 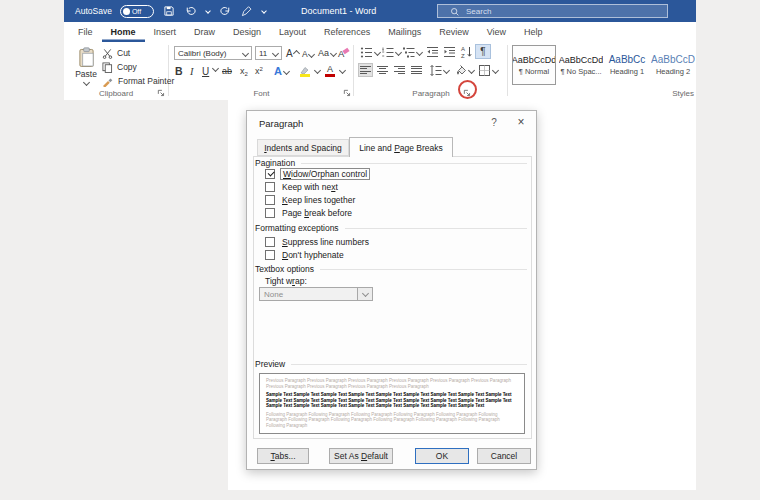 I want to click on dropdown-button, so click(x=364, y=294).